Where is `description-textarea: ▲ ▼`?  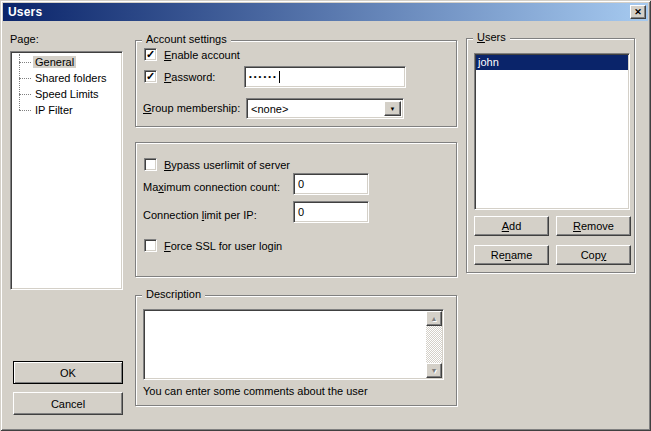 description-textarea: ▲ ▼ is located at coordinates (294, 344).